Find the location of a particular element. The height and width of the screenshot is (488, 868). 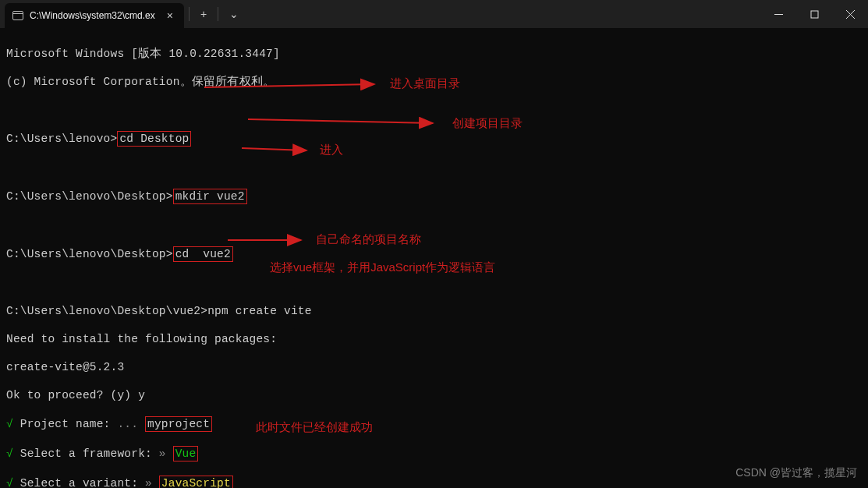

variant-highlight: JavaScript is located at coordinates (197, 482).